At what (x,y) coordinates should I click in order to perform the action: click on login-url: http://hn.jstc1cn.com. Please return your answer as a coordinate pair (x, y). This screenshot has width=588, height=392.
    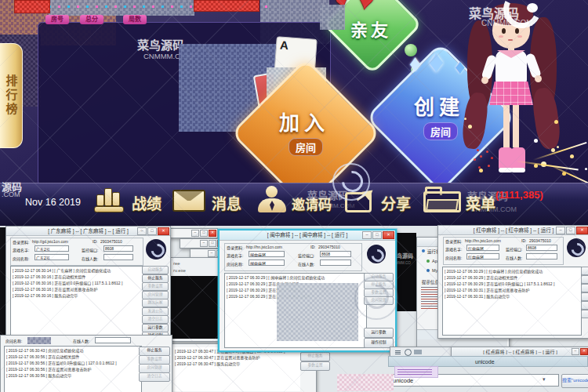
    Looking at the image, I should click on (483, 241).